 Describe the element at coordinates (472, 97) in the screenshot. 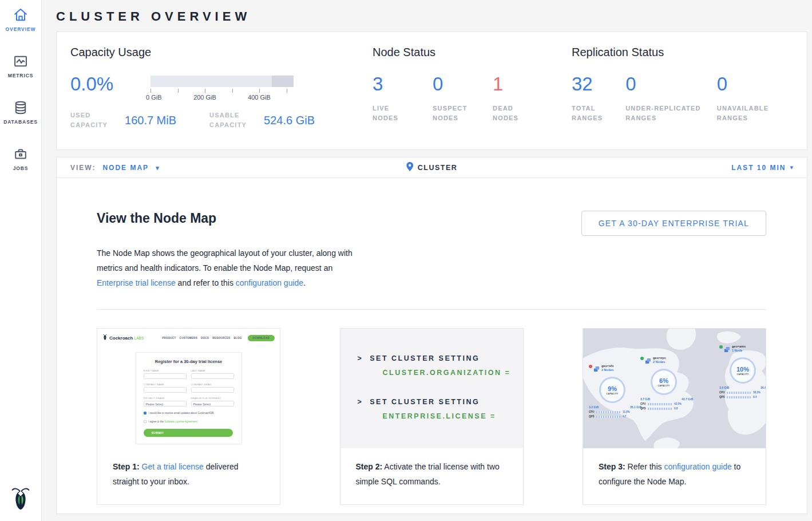

I see `node-status-section: Node Status 3 LIVENODES 0 SUSPECTNODES 1…` at that location.